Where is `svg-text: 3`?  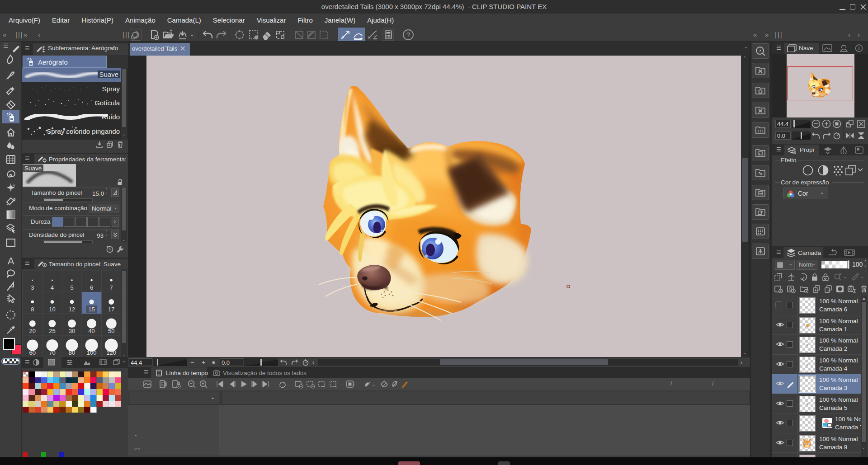 svg-text: 3 is located at coordinates (33, 287).